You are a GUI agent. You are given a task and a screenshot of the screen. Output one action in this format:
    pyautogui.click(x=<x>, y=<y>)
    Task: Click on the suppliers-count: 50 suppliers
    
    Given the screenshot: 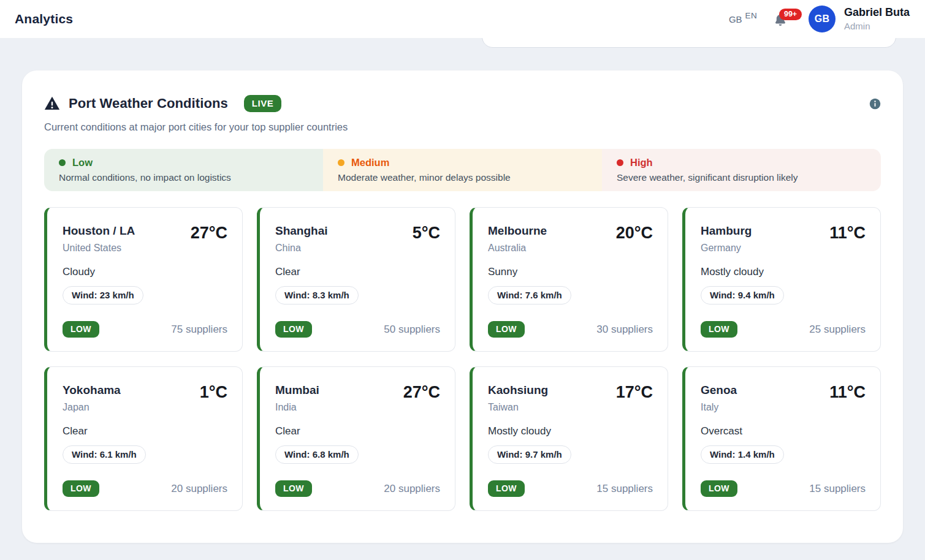 What is the action you would take?
    pyautogui.click(x=412, y=330)
    